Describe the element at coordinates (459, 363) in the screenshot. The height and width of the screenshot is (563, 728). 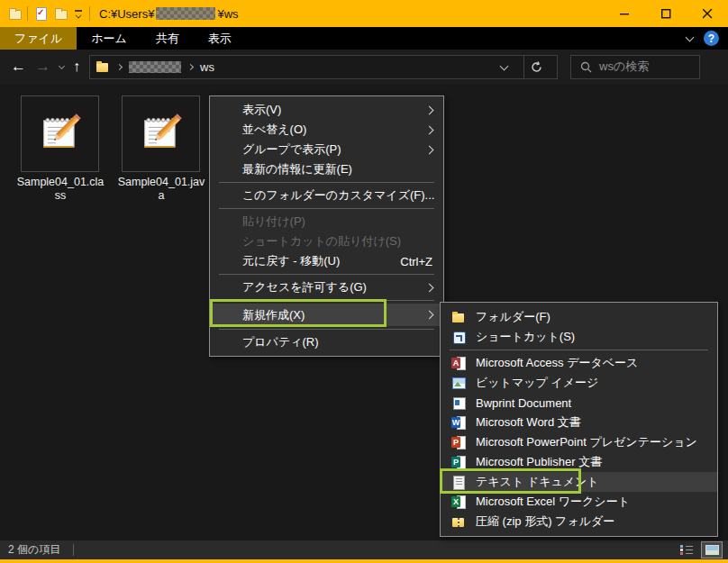
I see `access-icon` at that location.